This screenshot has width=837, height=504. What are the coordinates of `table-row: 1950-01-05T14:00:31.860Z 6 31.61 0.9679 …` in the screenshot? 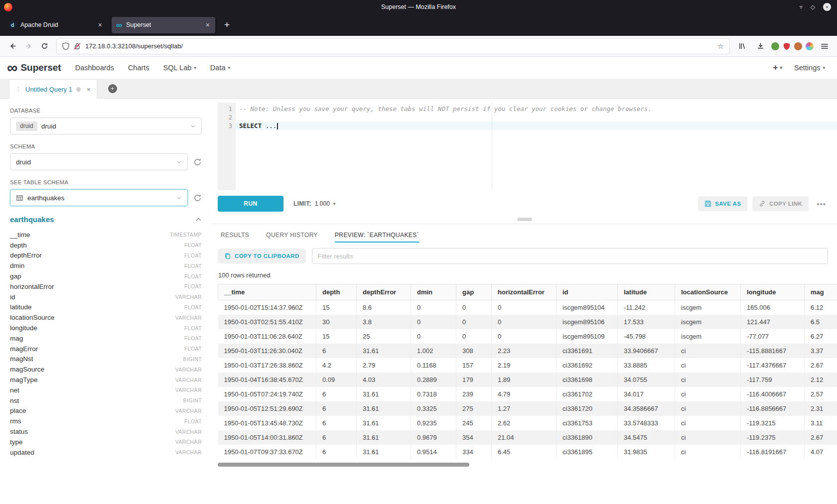 It's located at (528, 437).